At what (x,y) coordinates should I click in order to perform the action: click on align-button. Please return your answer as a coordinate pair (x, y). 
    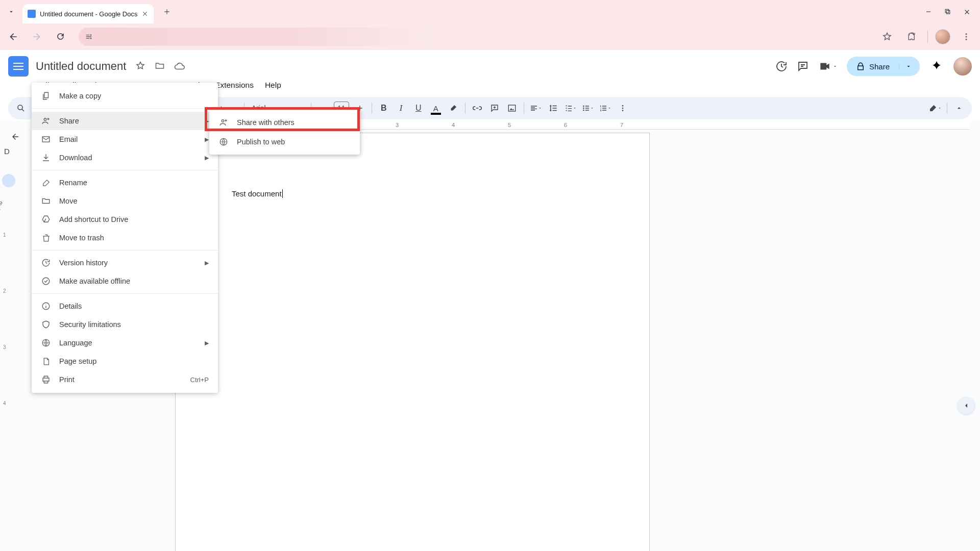
    Looking at the image, I should click on (536, 108).